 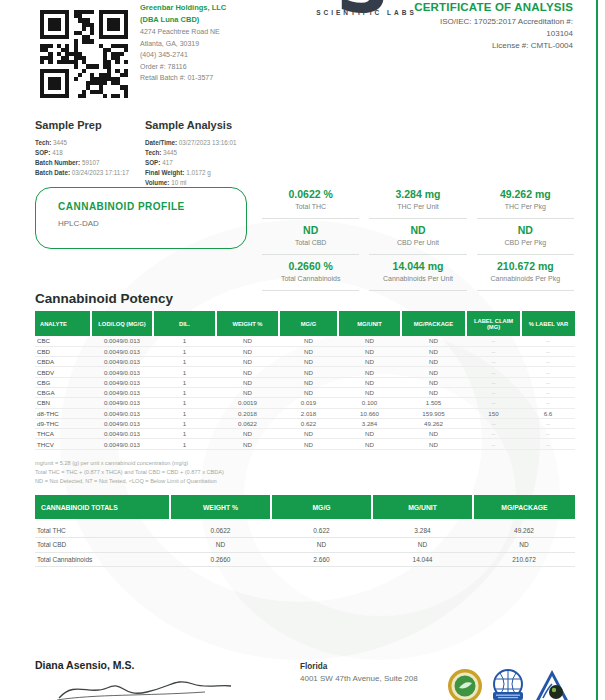 I want to click on field-value: 417, so click(x=168, y=162).